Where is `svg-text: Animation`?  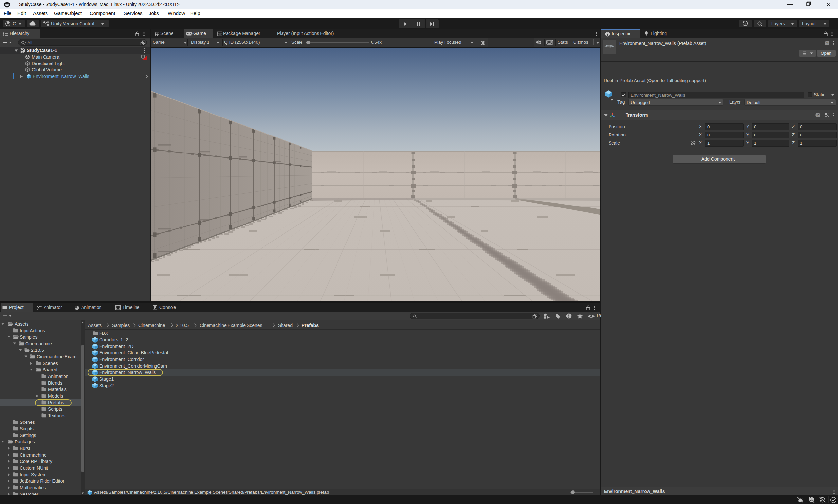
svg-text: Animation is located at coordinates (58, 376).